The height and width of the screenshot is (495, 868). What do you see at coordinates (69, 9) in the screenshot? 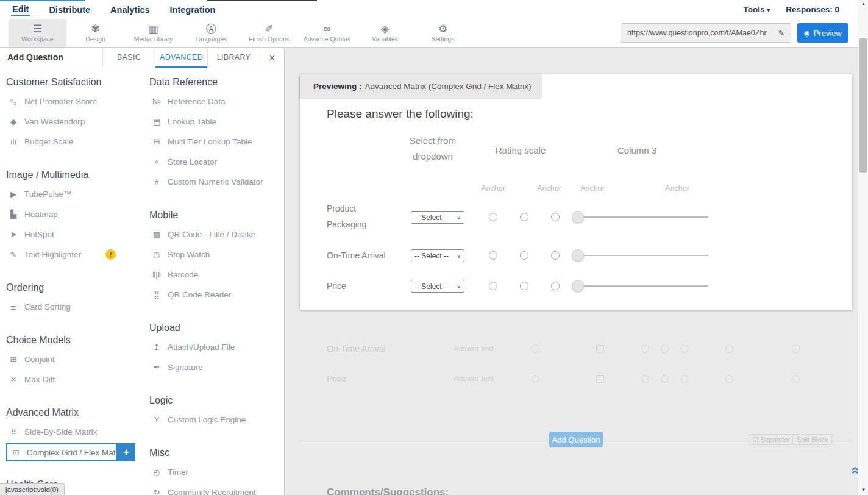
I see `nav-tab-distribute: Distribute` at bounding box center [69, 9].